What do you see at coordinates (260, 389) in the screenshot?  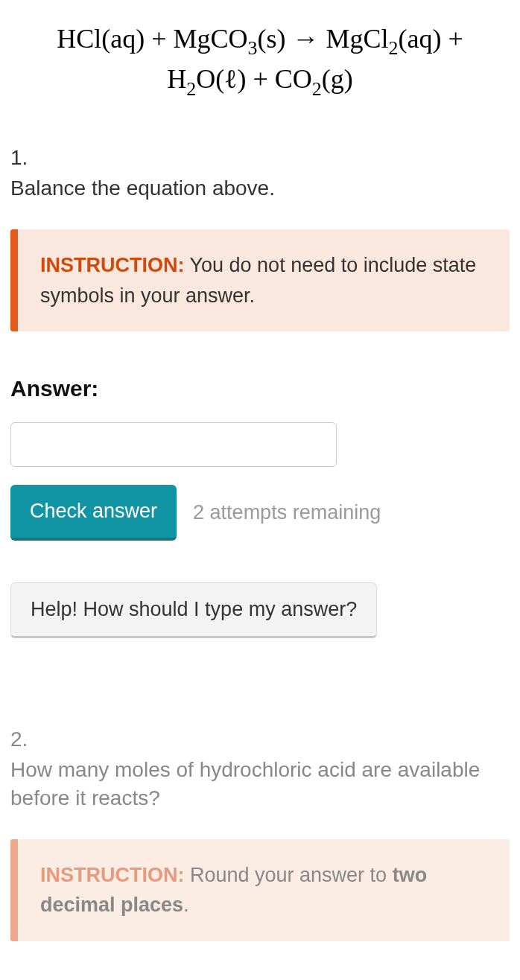 I see `answer-label: Answer:` at bounding box center [260, 389].